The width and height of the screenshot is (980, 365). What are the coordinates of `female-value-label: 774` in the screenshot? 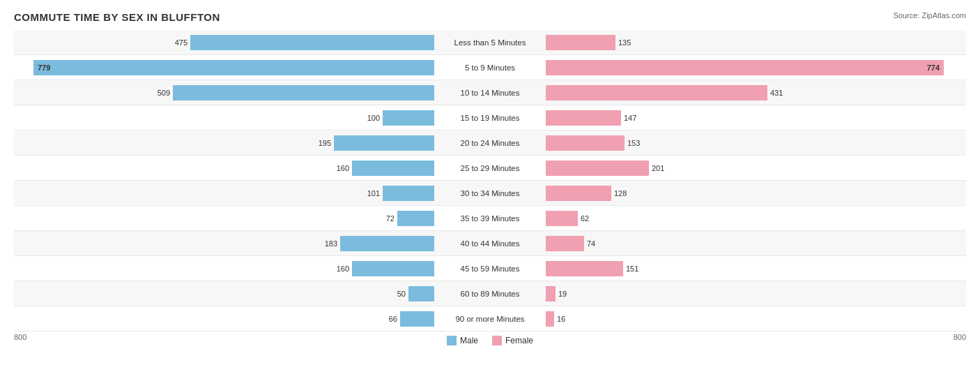 It's located at (933, 68).